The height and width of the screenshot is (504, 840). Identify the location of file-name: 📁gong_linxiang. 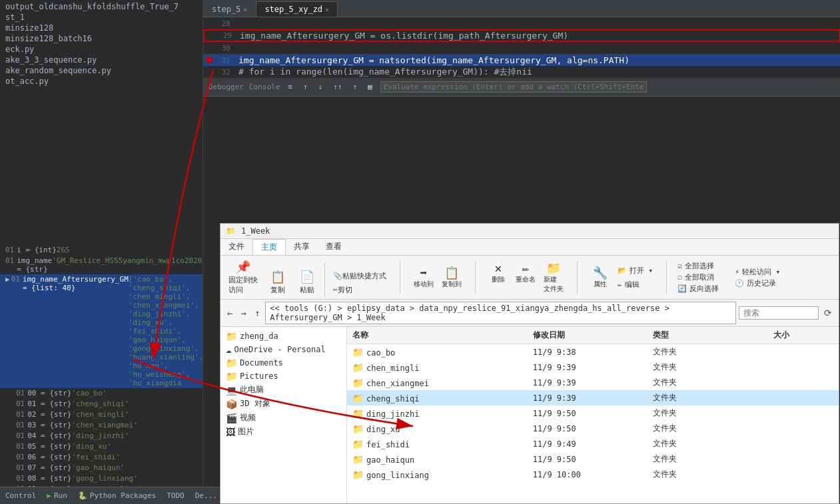
(442, 475).